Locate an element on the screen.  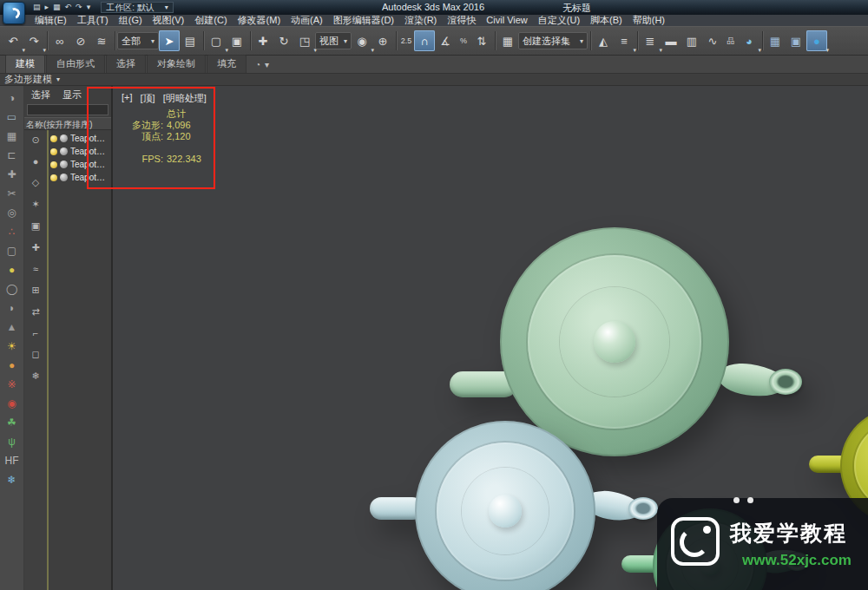
menu-item: 渲得快 is located at coordinates (462, 21).